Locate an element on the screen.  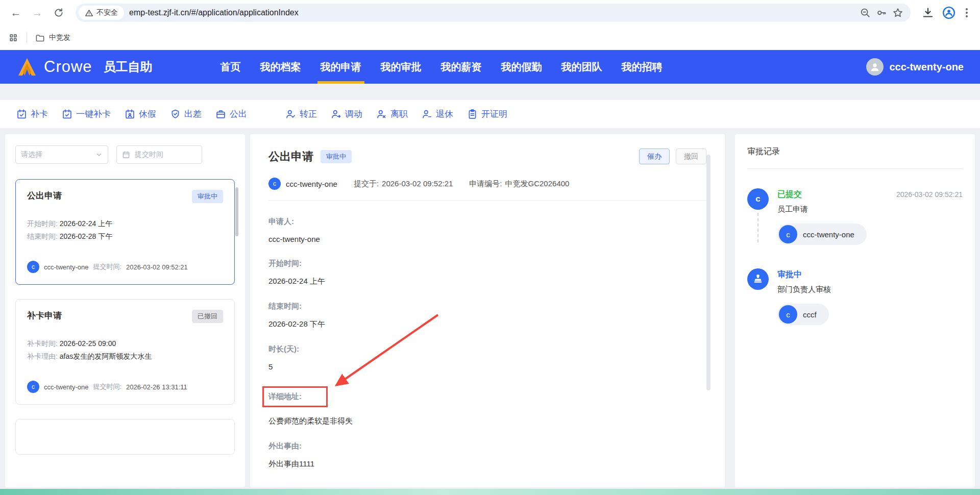
action-business-trip: 出差 is located at coordinates (186, 114).